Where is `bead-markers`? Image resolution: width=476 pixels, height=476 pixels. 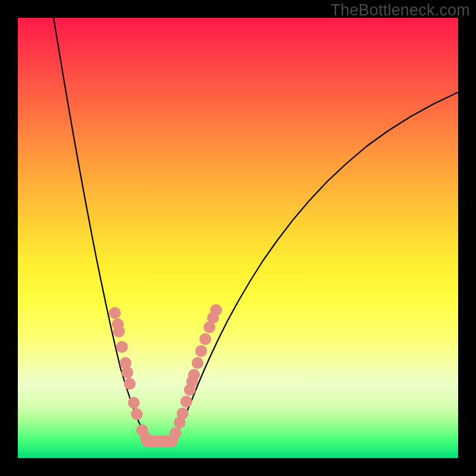
bead-markers is located at coordinates (165, 375).